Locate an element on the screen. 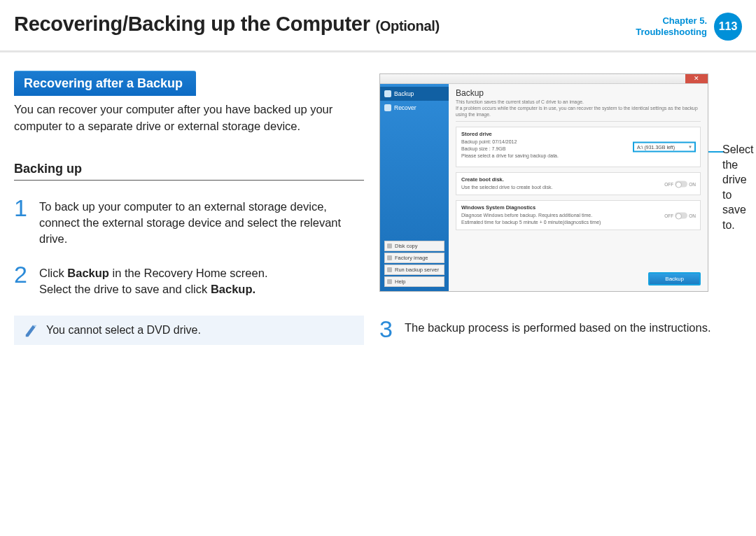 This screenshot has height=536, width=756. app-sidebar: Backup Recover Disk copy Factory image R… is located at coordinates (414, 188).